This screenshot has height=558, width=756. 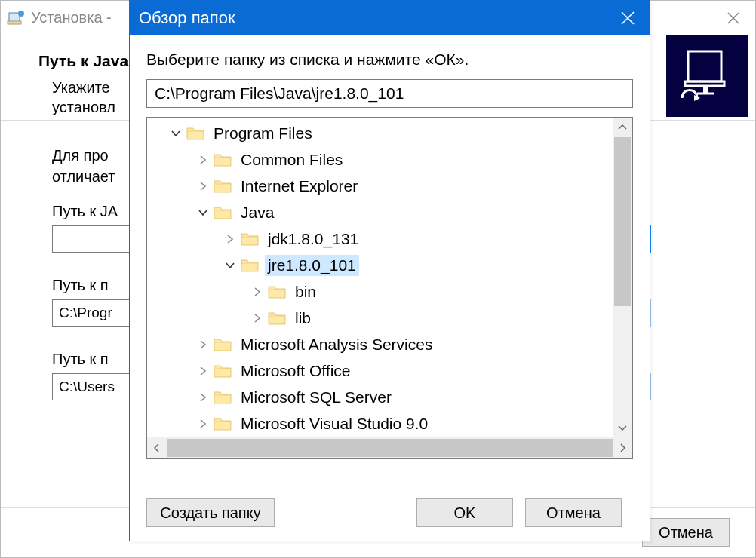 I want to click on selected-path-input: C:\Program Files\Java\jre1.8.0_101, so click(x=389, y=94).